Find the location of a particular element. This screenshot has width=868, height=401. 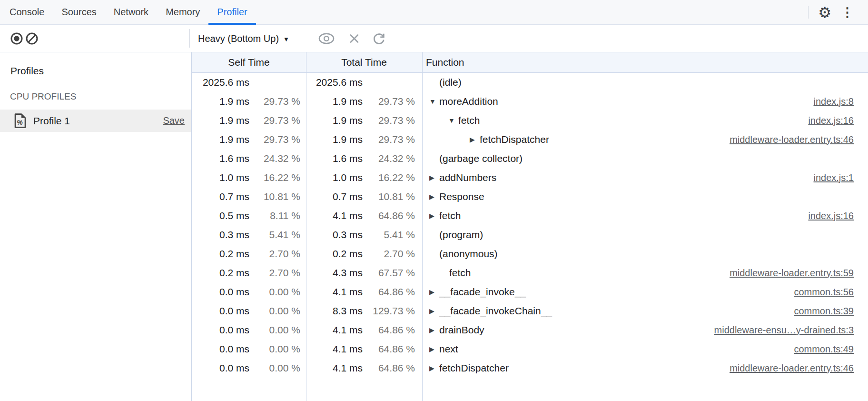

column-header-total-time: Total Time is located at coordinates (364, 62).